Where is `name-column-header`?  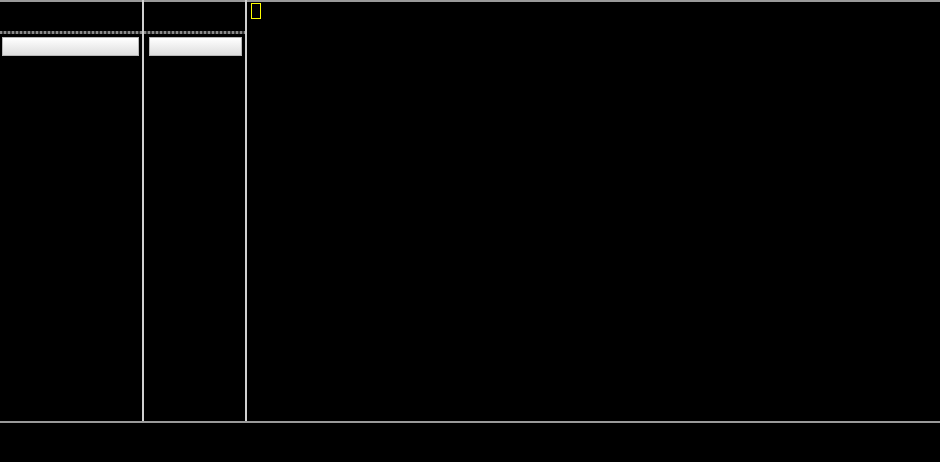
name-column-header is located at coordinates (70, 46).